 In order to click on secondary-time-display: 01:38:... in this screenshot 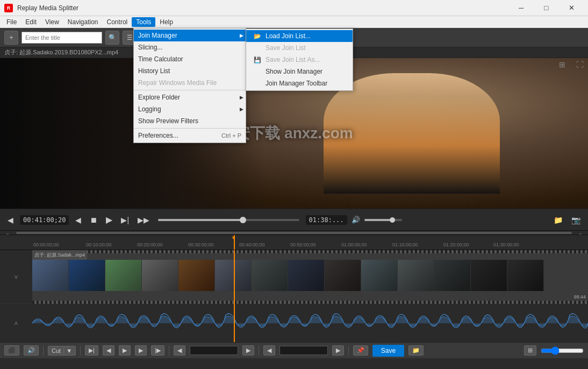, I will do `click(327, 220)`.